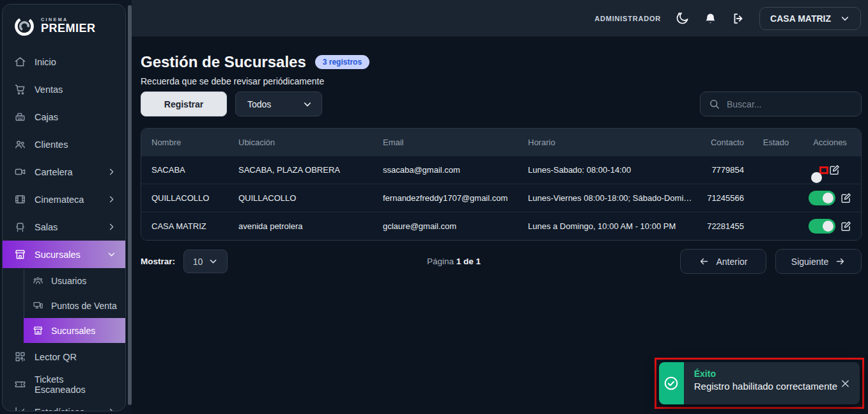 This screenshot has height=414, width=868. I want to click on page-info-prefix: Página, so click(440, 261).